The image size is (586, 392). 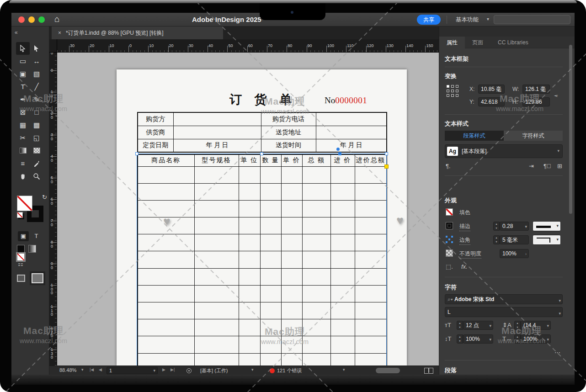 I want to click on paragraph-styles-tab: 段落样式, so click(x=474, y=136).